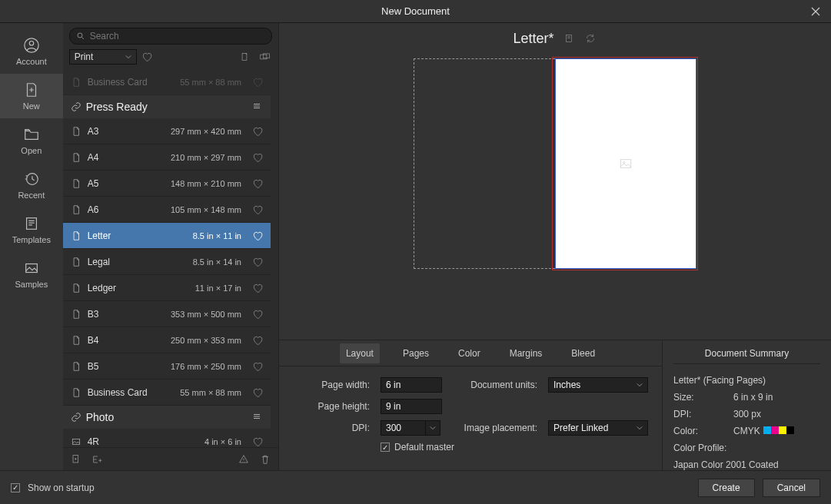 This screenshot has height=504, width=831. I want to click on image-placement-select: Prefer Linked, so click(598, 428).